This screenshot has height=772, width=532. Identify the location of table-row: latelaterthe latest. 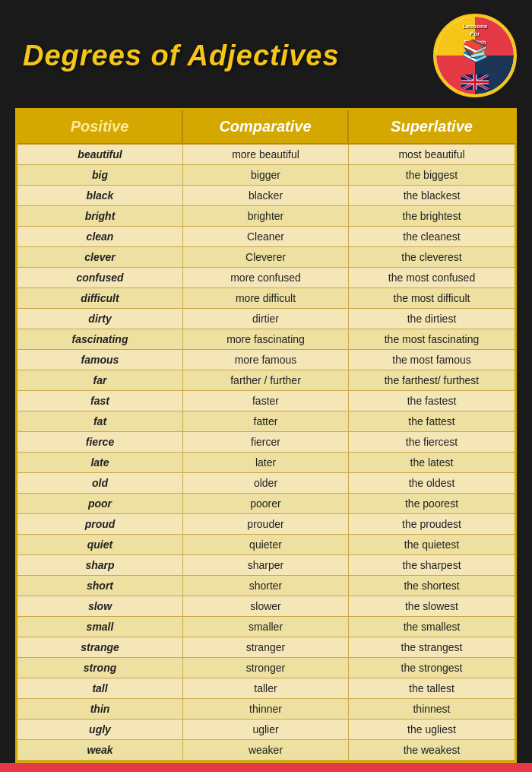
(266, 462).